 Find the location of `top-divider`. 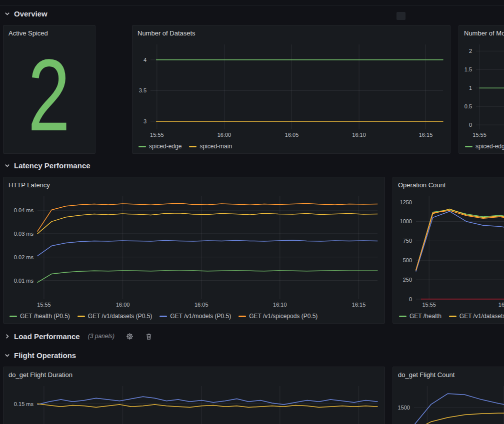

top-divider is located at coordinates (252, 3).